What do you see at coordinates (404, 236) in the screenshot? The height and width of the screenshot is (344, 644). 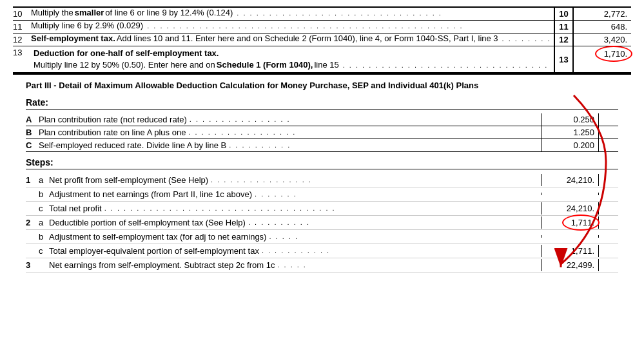 I see `step-2b-dots: . . . . .` at bounding box center [404, 236].